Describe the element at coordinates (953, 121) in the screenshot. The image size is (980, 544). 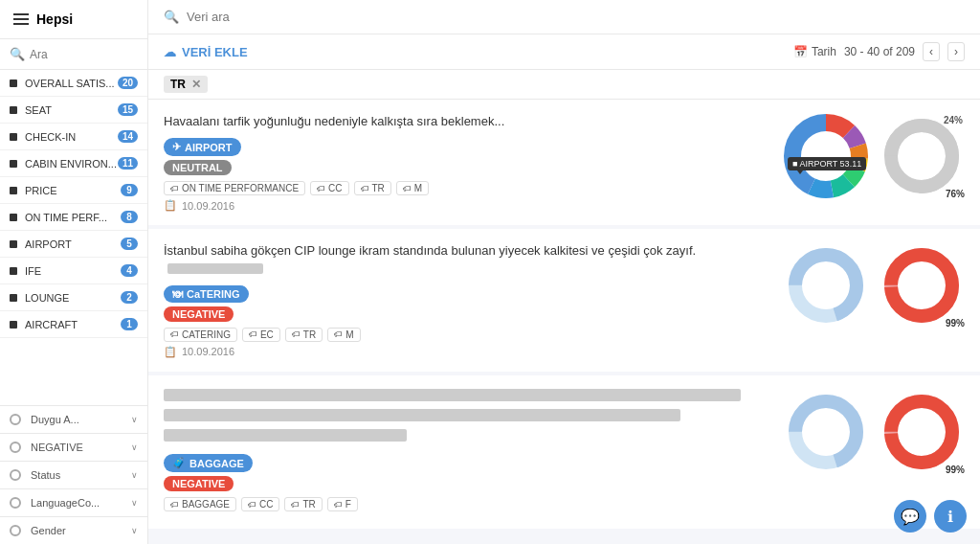
I see `chart-label-top: 24%` at that location.